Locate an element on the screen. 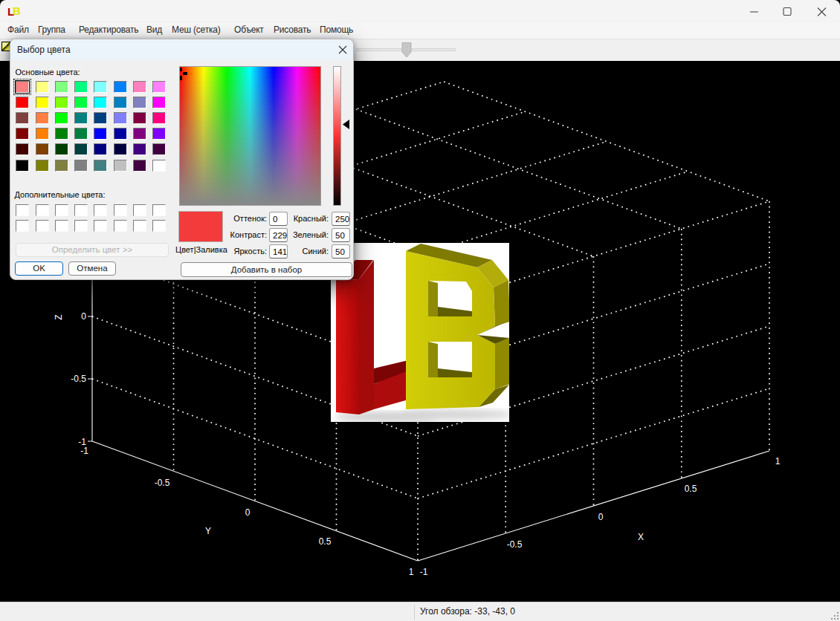 The height and width of the screenshot is (621, 840). svg-text: X is located at coordinates (641, 537).